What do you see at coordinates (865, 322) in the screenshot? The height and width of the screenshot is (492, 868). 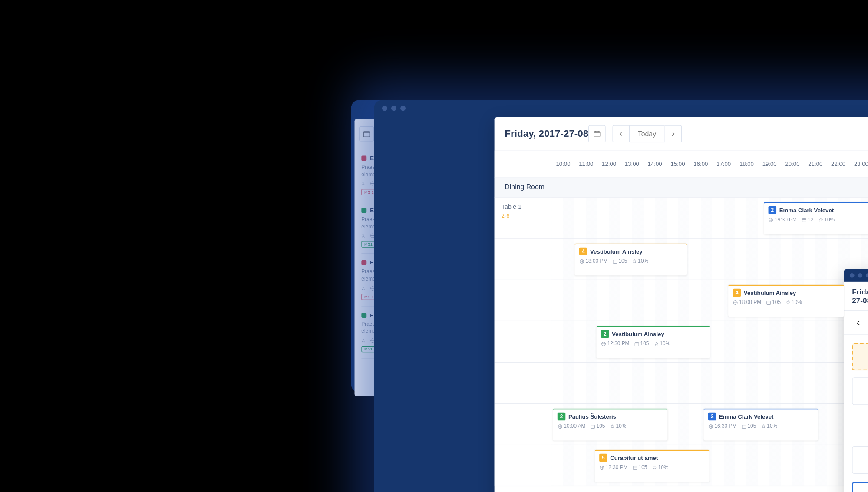 I see `hour-column: 031530450` at bounding box center [865, 322].